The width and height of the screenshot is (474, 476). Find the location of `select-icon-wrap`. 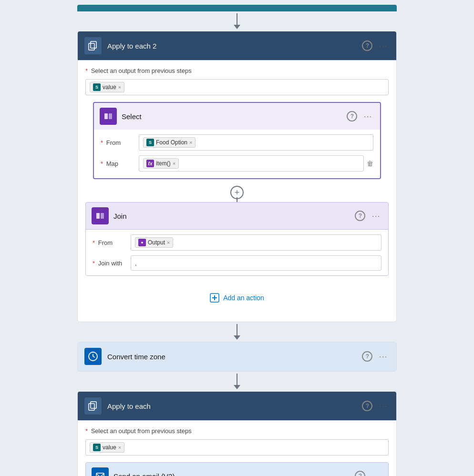

select-icon-wrap is located at coordinates (108, 116).